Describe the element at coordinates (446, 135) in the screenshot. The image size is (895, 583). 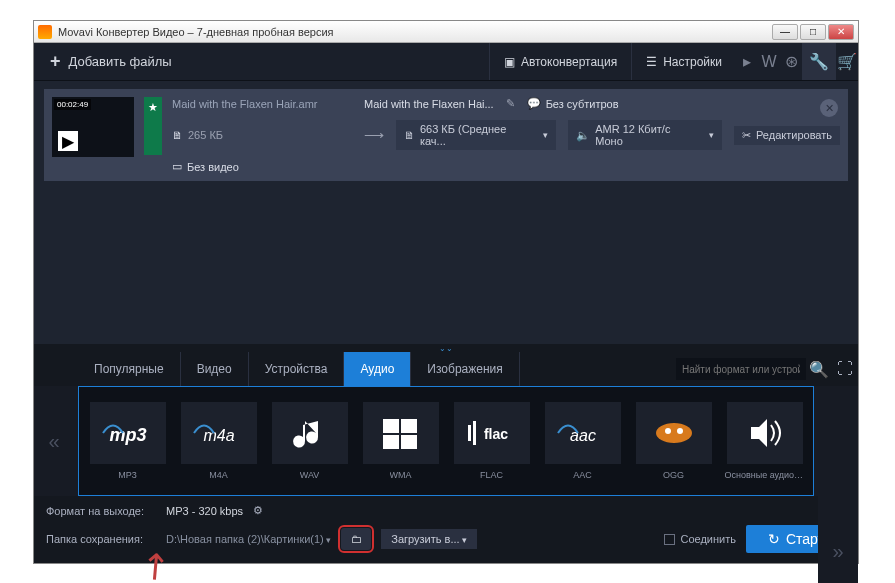
I see `file-item: 00:02:49 ▶ ★ Maid with the Flaxen Hair.a…` at that location.